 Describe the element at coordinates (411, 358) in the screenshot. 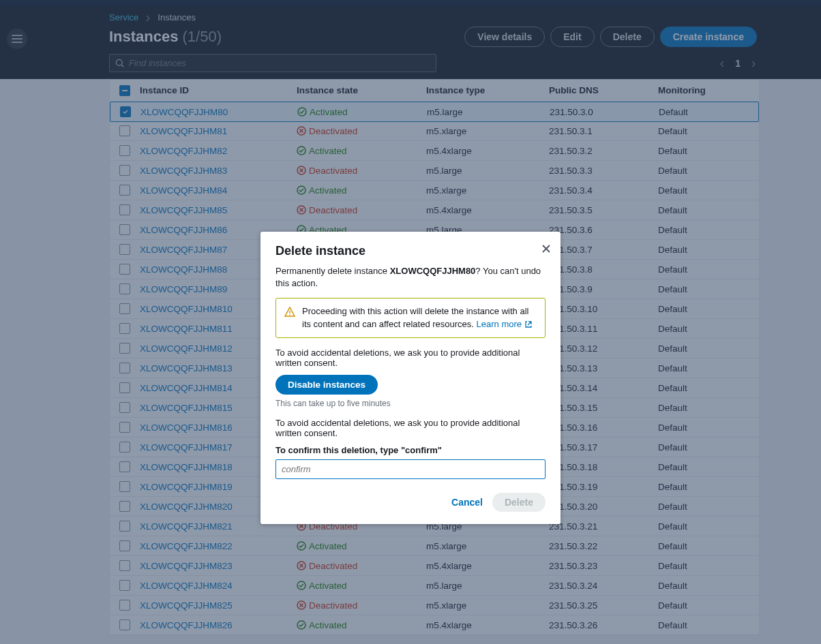

I see `consent-text-1: To avoid accidental deletions, we ask yo…` at that location.